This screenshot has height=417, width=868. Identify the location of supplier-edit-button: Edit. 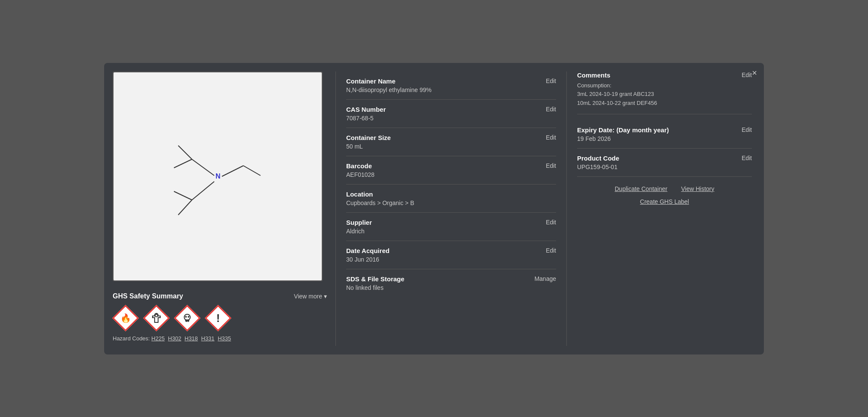
(551, 222).